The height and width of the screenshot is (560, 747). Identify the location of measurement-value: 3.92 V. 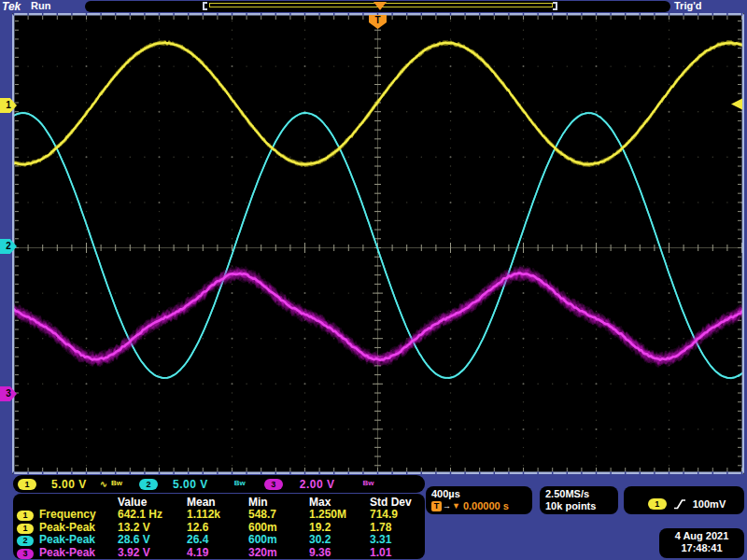
(152, 553).